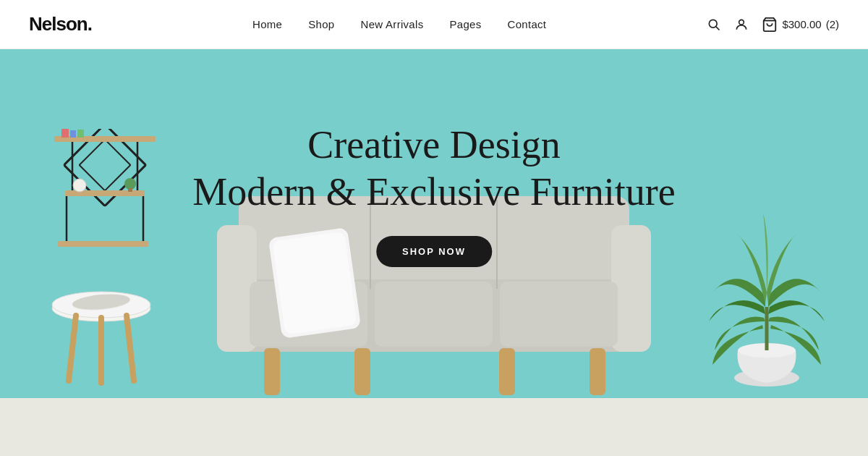  What do you see at coordinates (773, 25) in the screenshot?
I see `header-actions: $300.00(2)` at bounding box center [773, 25].